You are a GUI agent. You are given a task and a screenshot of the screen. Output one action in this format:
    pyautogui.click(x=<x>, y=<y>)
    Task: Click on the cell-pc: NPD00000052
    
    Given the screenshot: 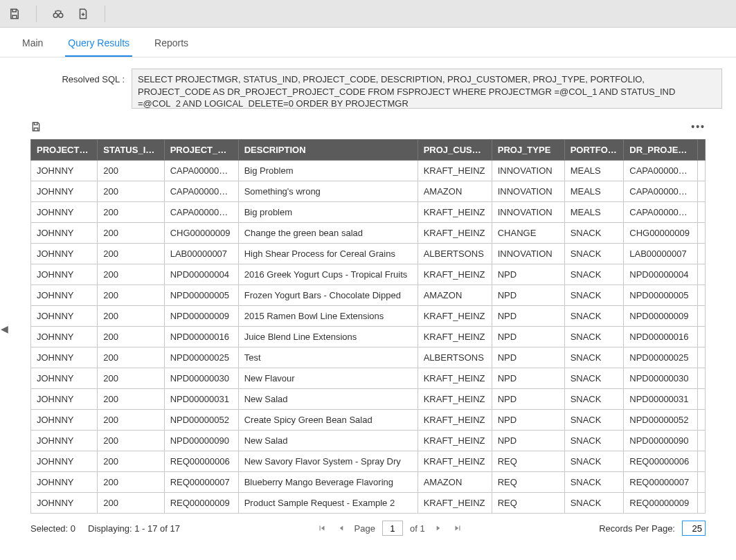 What is the action you would take?
    pyautogui.click(x=201, y=420)
    